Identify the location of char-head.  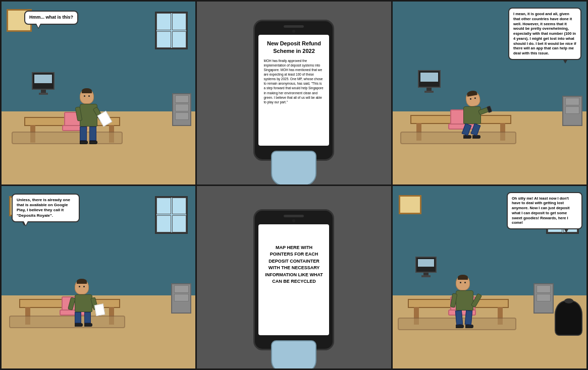
(87, 96).